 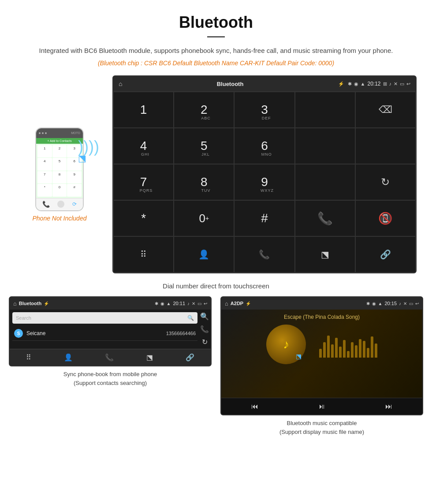 What do you see at coordinates (89, 152) in the screenshot?
I see `bluetooth-signal: )))) ⬔` at bounding box center [89, 152].